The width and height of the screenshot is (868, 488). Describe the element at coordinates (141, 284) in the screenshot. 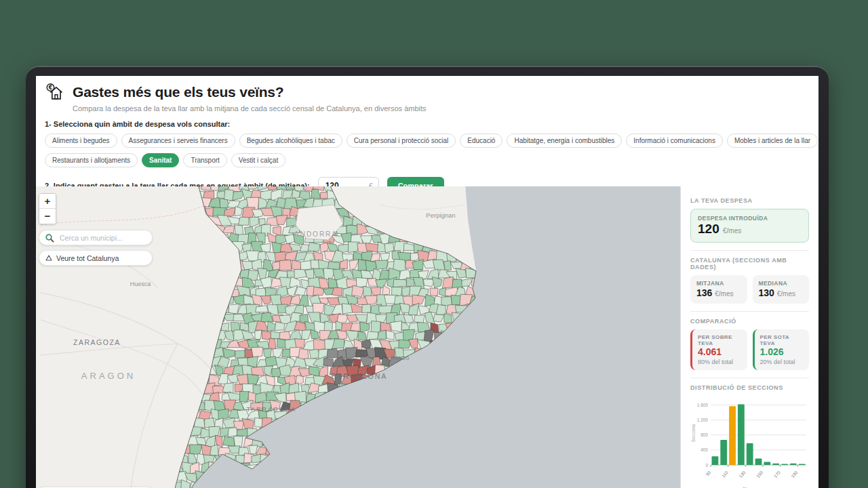

I see `label-huesca: Huesca` at that location.